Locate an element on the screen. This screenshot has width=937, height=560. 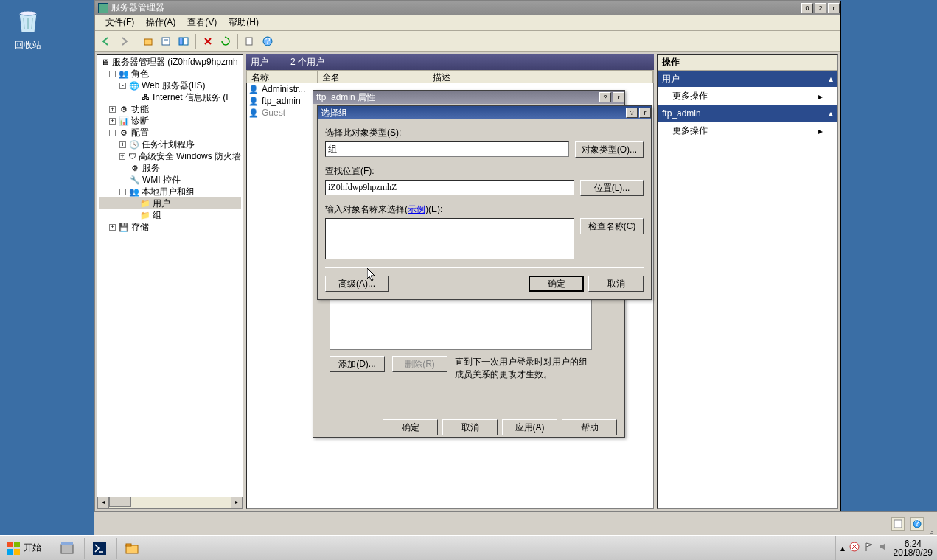
tree-task-sched: +🕓任务计划程序 is located at coordinates (170, 144).